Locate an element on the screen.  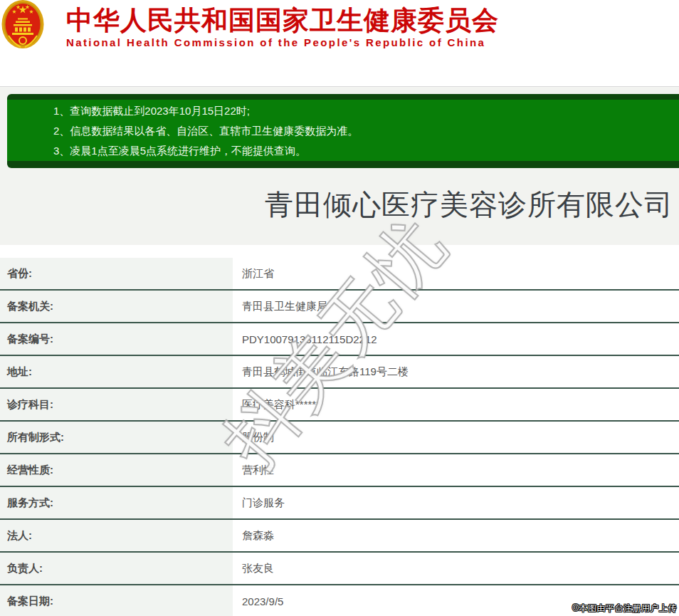
table-row-business-nature: 经营性质: 营利性 is located at coordinates (340, 471).